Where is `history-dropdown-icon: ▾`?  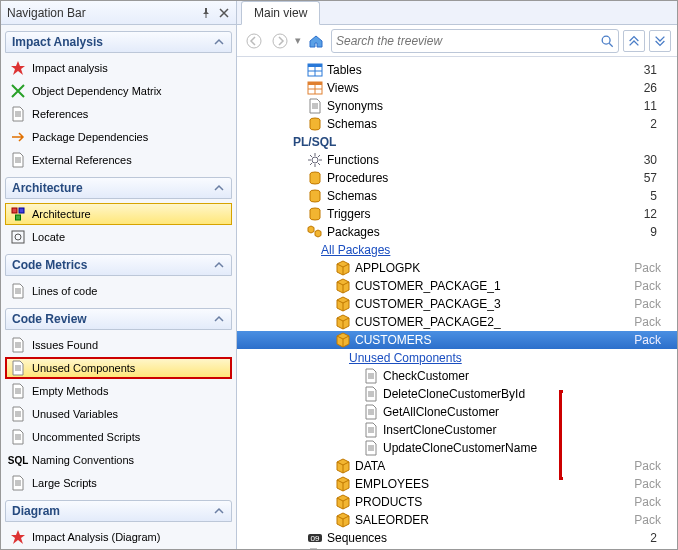
history-dropdown-icon: ▾ is located at coordinates (298, 40).